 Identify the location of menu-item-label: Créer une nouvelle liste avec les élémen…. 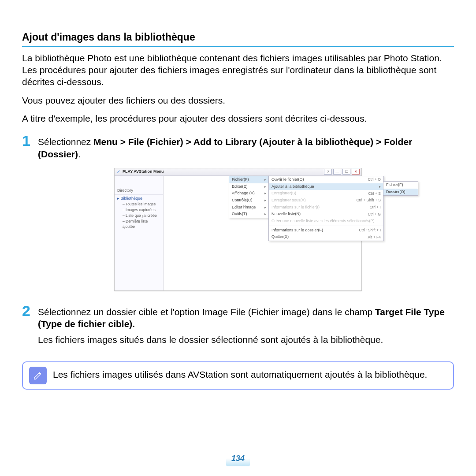
(327, 221).